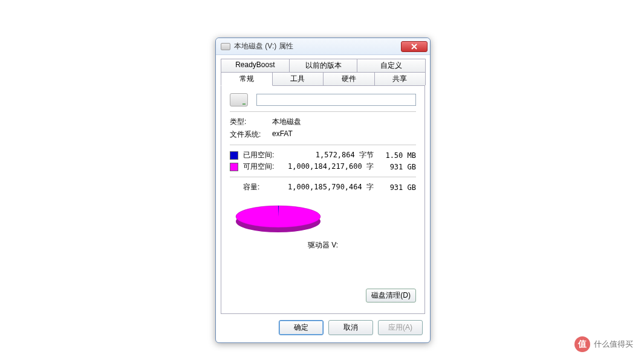  Describe the element at coordinates (298, 79) in the screenshot. I see `tab-tools: 工具` at that location.